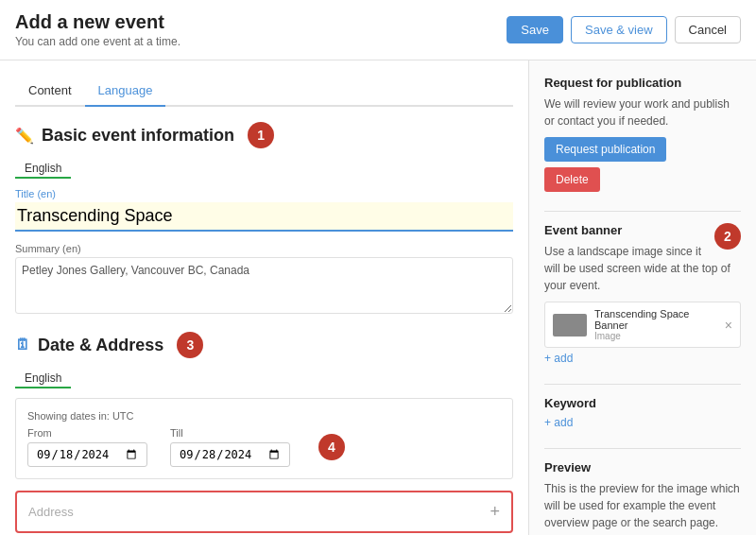  What do you see at coordinates (25, 136) in the screenshot?
I see `pencil-icon: ✏️` at bounding box center [25, 136].